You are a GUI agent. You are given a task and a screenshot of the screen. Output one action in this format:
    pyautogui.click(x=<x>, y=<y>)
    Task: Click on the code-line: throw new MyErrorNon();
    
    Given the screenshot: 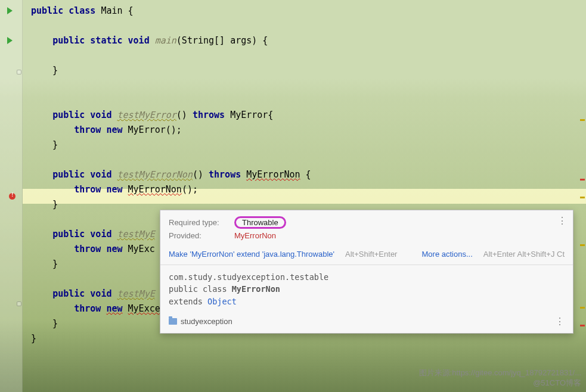 What is the action you would take?
    pyautogui.click(x=304, y=189)
    